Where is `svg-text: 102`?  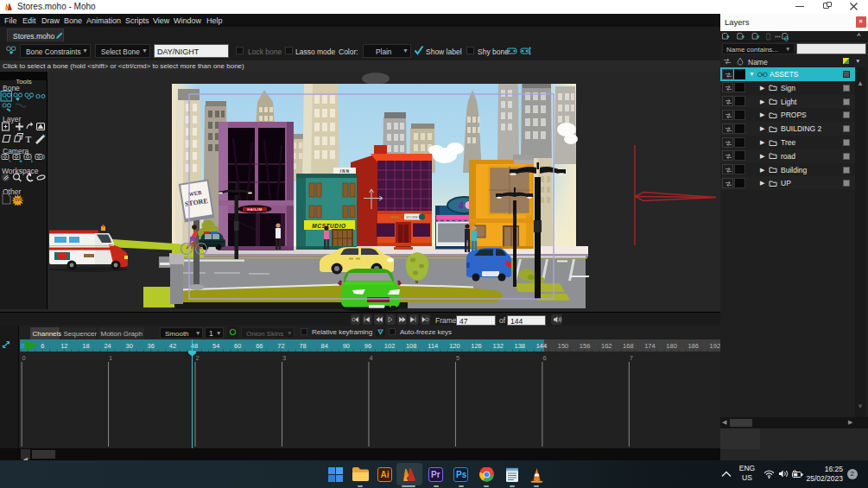 svg-text: 102 is located at coordinates (390, 345).